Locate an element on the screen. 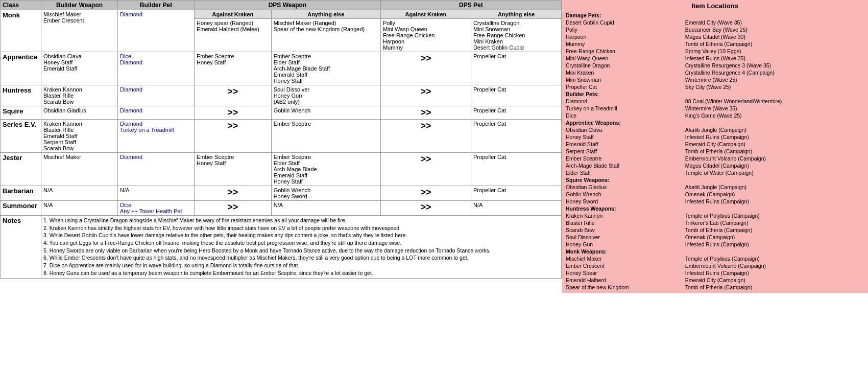 The image size is (868, 390). il-item-name: Dice is located at coordinates (624, 116).